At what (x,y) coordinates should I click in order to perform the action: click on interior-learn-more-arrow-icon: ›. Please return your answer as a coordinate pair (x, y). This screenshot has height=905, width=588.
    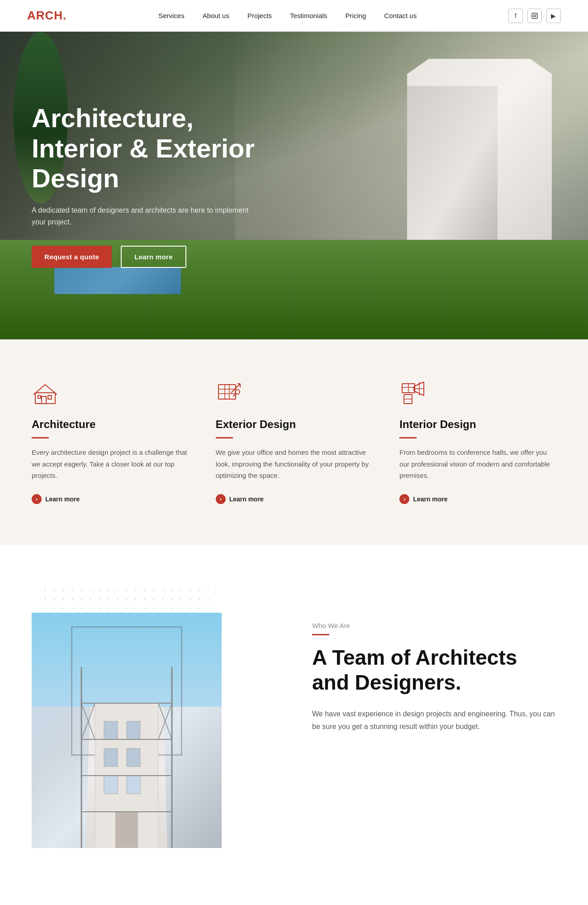
    Looking at the image, I should click on (404, 499).